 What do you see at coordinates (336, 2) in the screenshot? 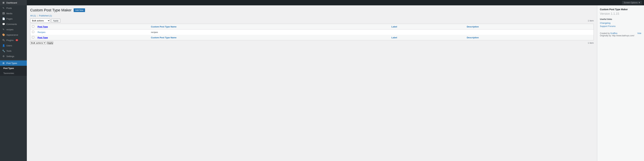
I see `topbar: Screen Options ▼` at bounding box center [336, 2].